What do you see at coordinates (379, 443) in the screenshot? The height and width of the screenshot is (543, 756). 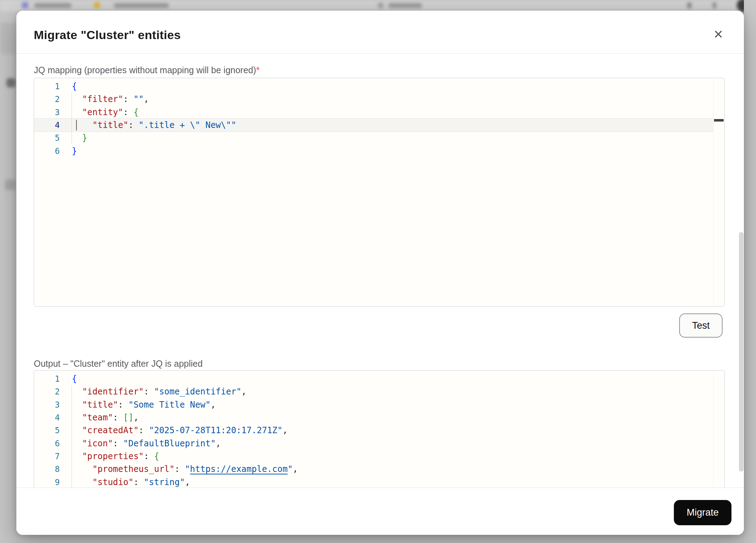 I see `code-line: 6 "icon": "DefaultBlueprint",` at bounding box center [379, 443].